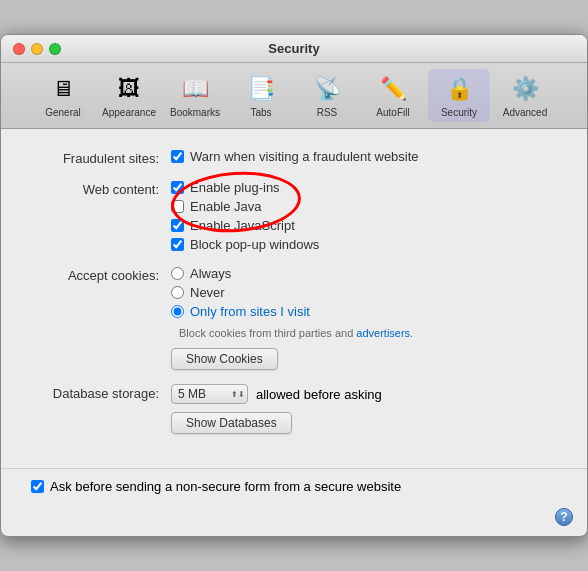  I want to click on appearance-icon: 🖼, so click(129, 89).